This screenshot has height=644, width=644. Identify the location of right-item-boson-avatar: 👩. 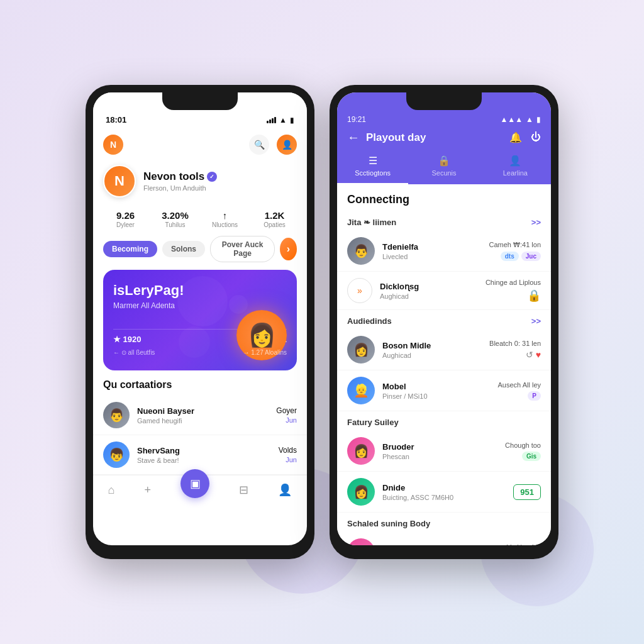
(361, 350).